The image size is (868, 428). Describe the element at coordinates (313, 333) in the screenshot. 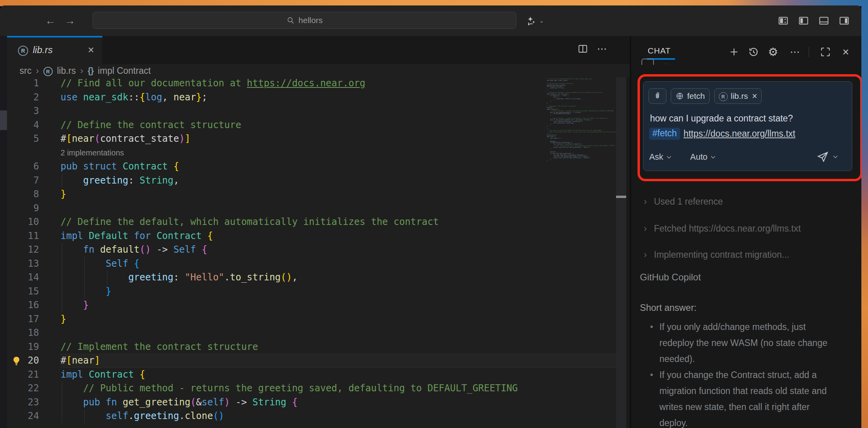

I see `code-line-18: 18` at that location.